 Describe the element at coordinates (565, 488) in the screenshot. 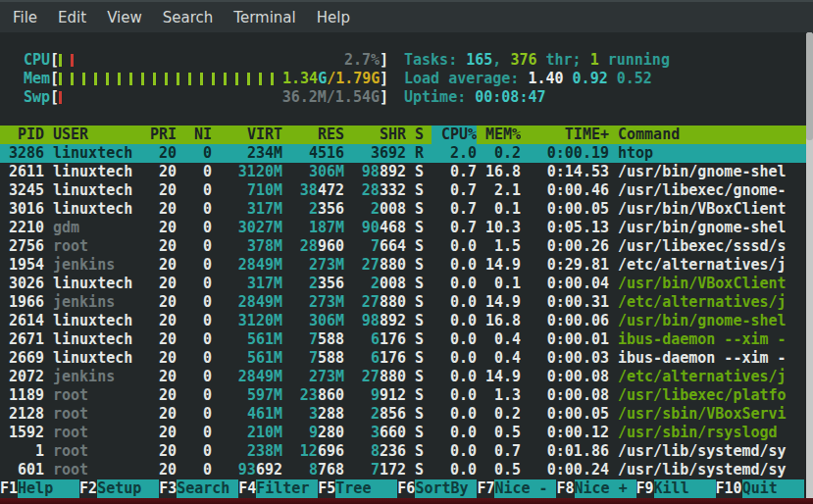

I see `fkey-number: F8` at that location.